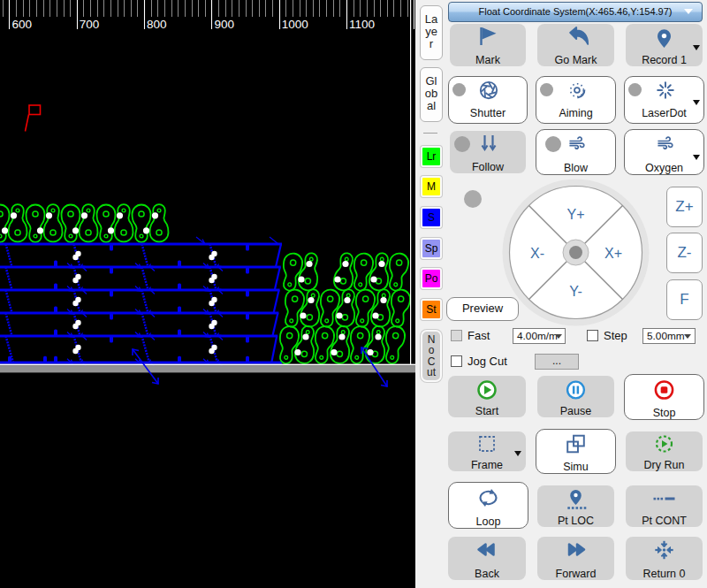 The height and width of the screenshot is (588, 707). What do you see at coordinates (157, 25) in the screenshot?
I see `svg-text: 800` at bounding box center [157, 25].